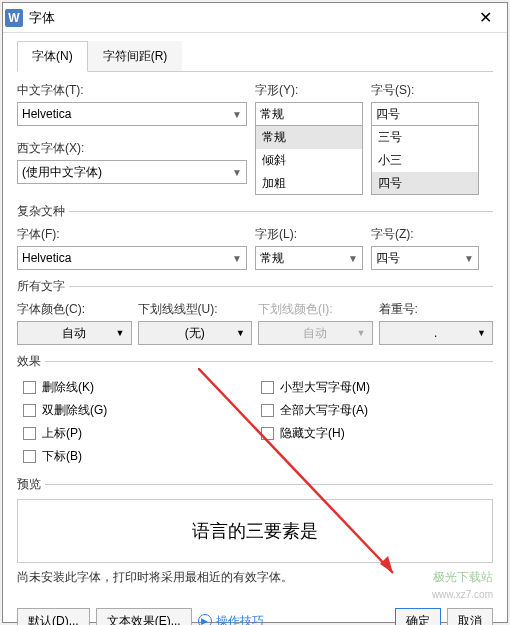 This screenshot has width=510, height=625. I want to click on cx-font-select: Helvetica ▼, so click(132, 258).